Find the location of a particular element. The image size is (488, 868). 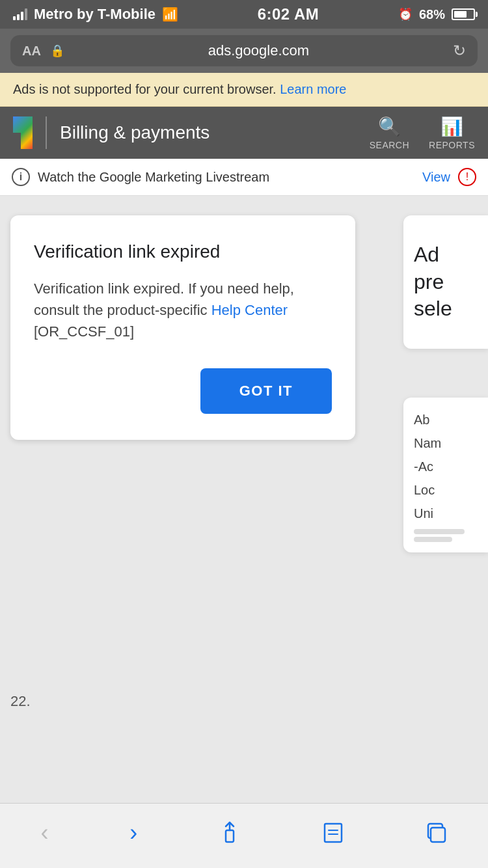

tabs-button is located at coordinates (437, 833).